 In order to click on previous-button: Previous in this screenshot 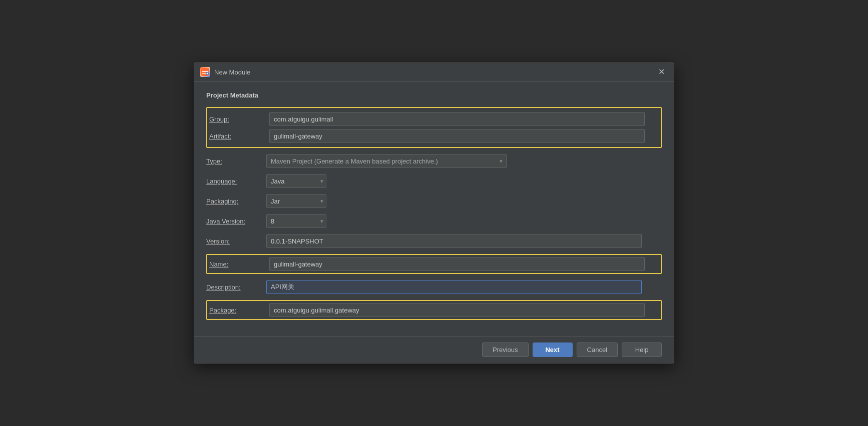, I will do `click(506, 350)`.